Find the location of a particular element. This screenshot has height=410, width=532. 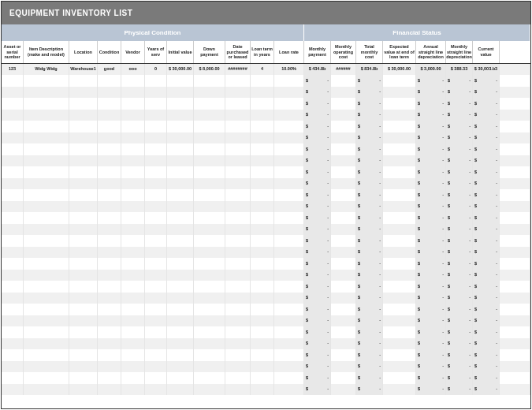

col-header-6: Initial value is located at coordinates (180, 52).